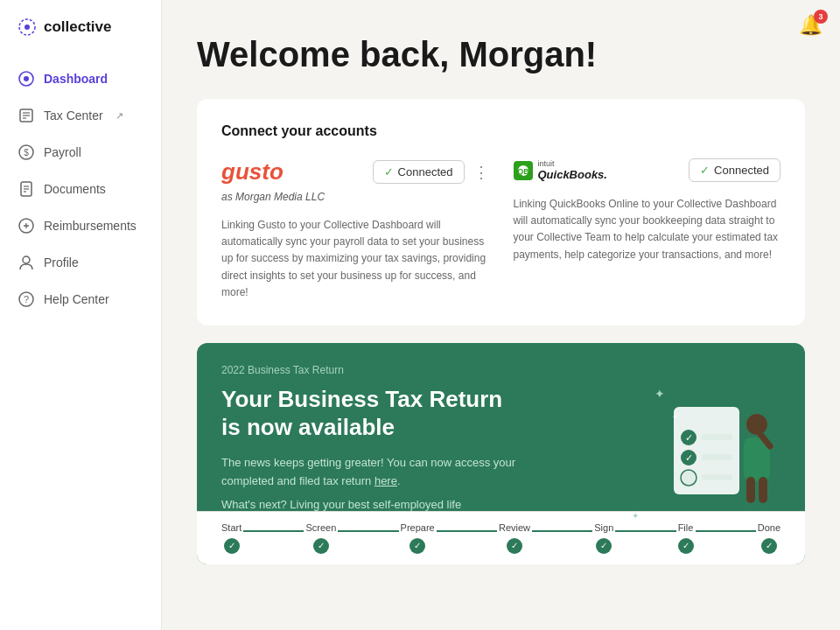 This screenshot has width=840, height=630. What do you see at coordinates (26, 226) in the screenshot?
I see `reimbursements-icon` at bounding box center [26, 226].